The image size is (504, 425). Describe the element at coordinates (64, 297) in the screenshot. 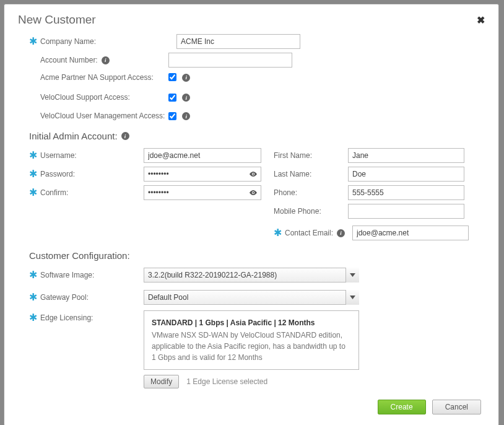

I see `gateway-pool-label: Gateway Pool:` at that location.